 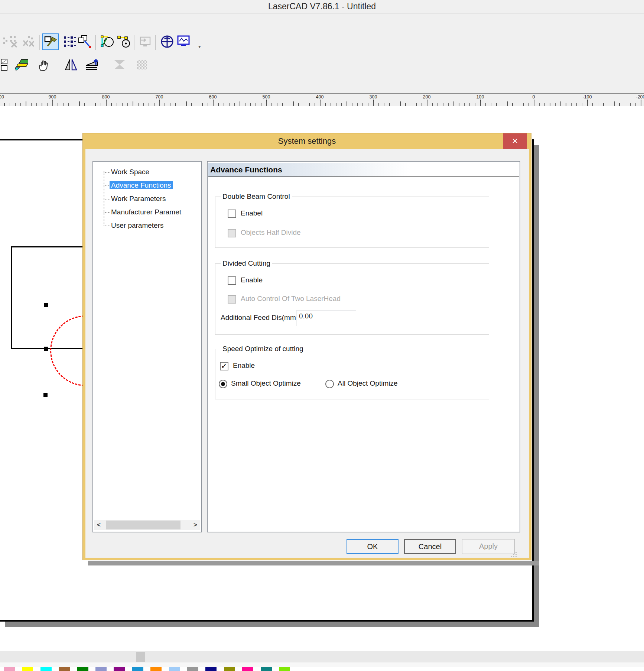 I want to click on array-copy-icon, so click(x=20, y=65).